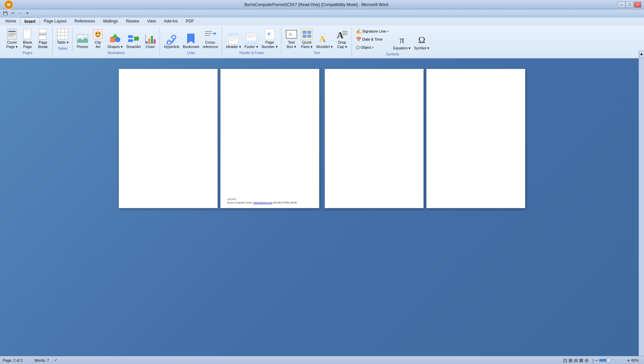 Image resolution: width=644 pixels, height=364 pixels. I want to click on zoom-out-button: −, so click(596, 360).